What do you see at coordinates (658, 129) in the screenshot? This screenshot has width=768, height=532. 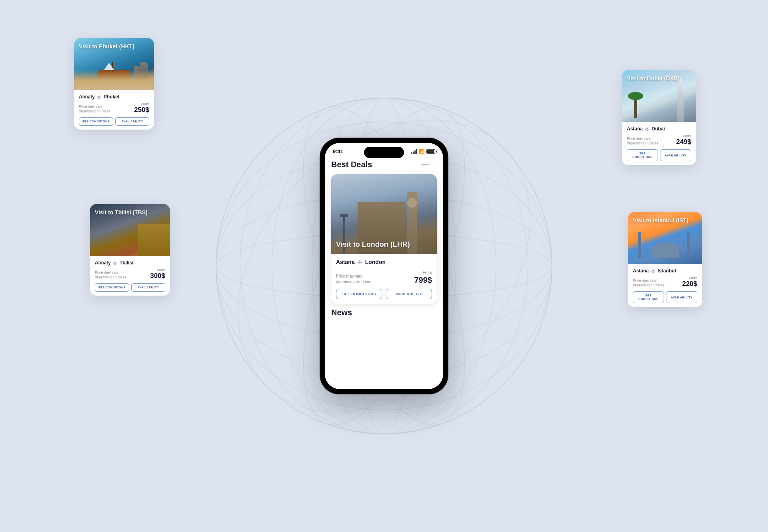 I see `dubai-to-city: Dubai` at bounding box center [658, 129].